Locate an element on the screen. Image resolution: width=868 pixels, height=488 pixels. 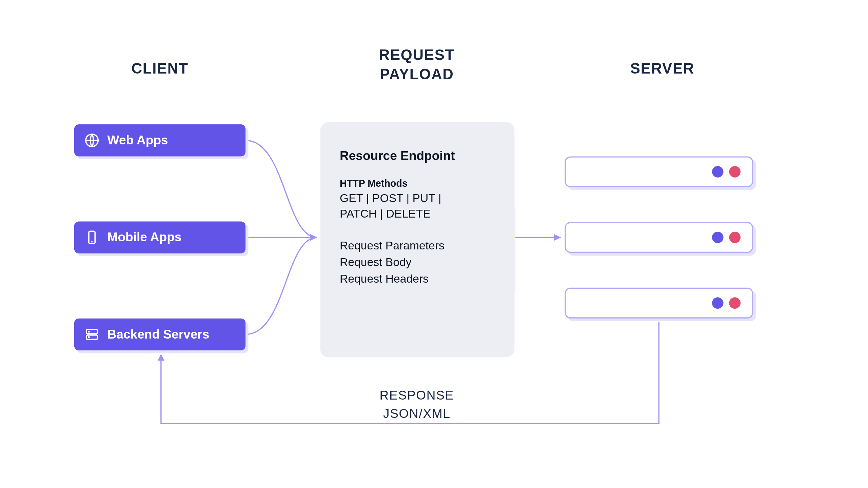
mobile-icon is located at coordinates (92, 238).